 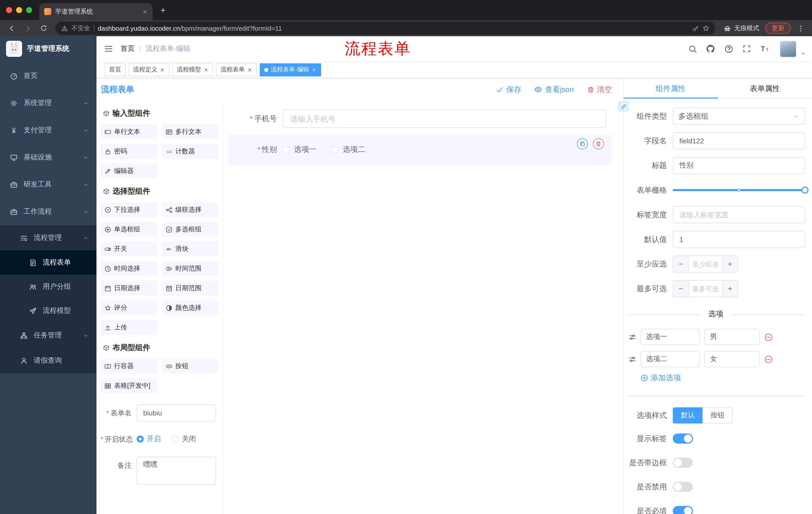 I want to click on address-bar: 不安全 dashboard.yudao.iocoder.cn/bpm/manag…, so click(x=385, y=28).